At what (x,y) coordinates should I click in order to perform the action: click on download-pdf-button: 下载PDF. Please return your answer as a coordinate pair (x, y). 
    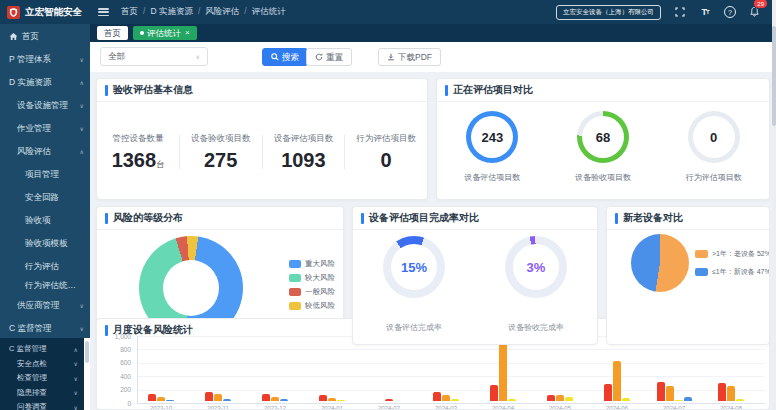
    Looking at the image, I should click on (410, 57).